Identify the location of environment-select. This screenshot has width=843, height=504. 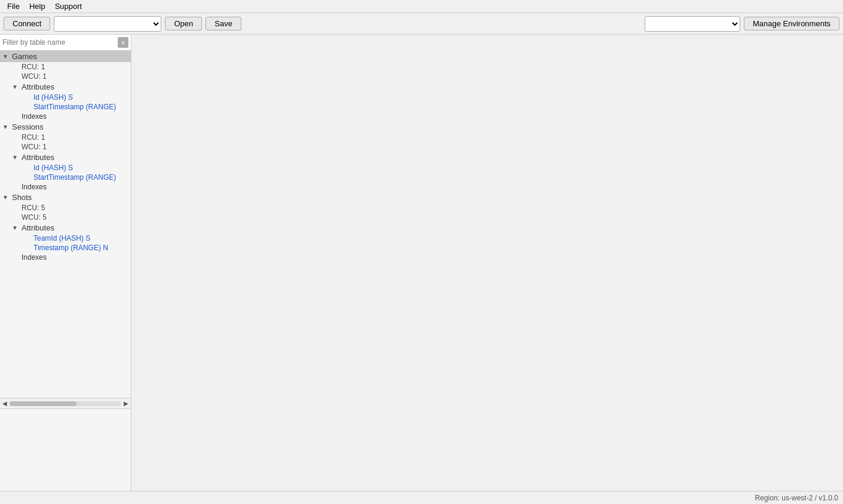
(692, 24).